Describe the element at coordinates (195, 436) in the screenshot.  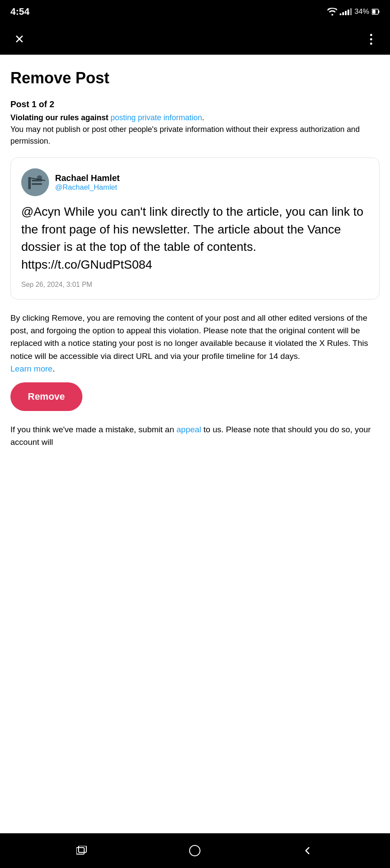
I see `appeal-text: If you think we've made a mistake, submi…` at that location.